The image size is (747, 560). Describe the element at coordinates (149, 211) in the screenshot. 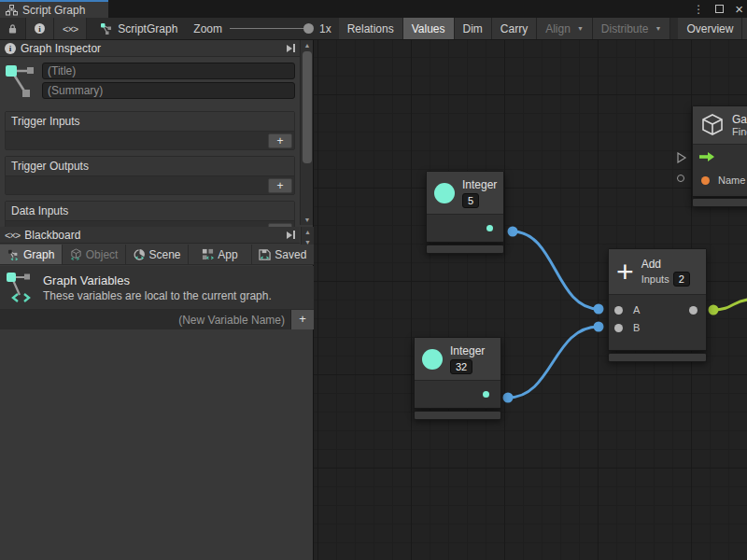

I see `section-label: Data Inputs` at that location.